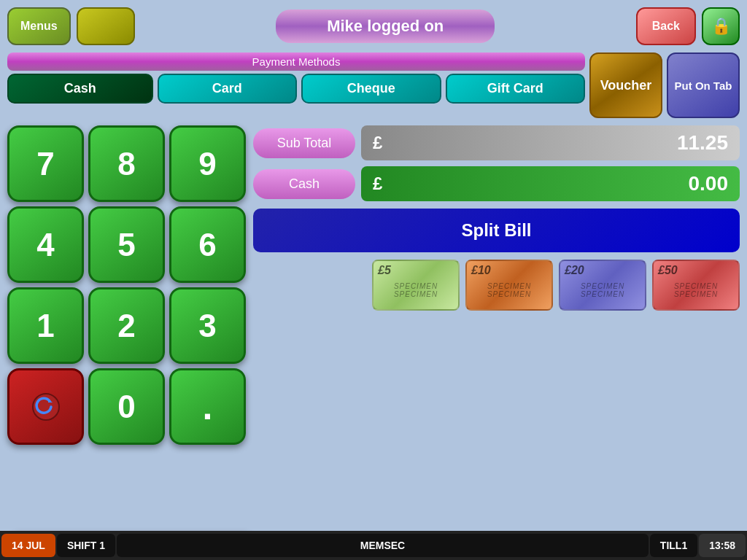 The height and width of the screenshot is (560, 747). What do you see at coordinates (416, 286) in the screenshot?
I see `note-5-specimen: SPECIMEN` at bounding box center [416, 286].